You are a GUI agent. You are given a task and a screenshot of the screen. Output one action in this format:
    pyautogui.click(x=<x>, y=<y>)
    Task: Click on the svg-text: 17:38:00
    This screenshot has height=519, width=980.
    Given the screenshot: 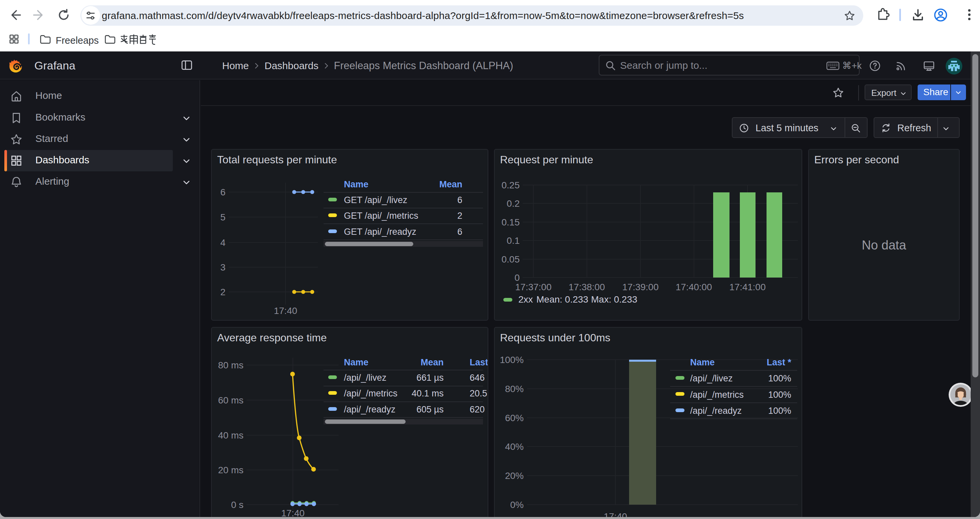 What is the action you would take?
    pyautogui.click(x=587, y=287)
    